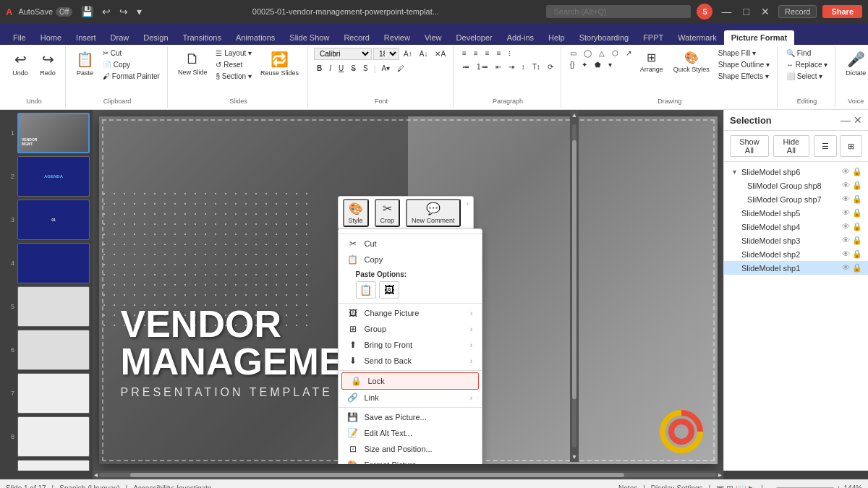  Describe the element at coordinates (846, 254) in the screenshot. I see `visibility-icon-7: 👁` at that location.